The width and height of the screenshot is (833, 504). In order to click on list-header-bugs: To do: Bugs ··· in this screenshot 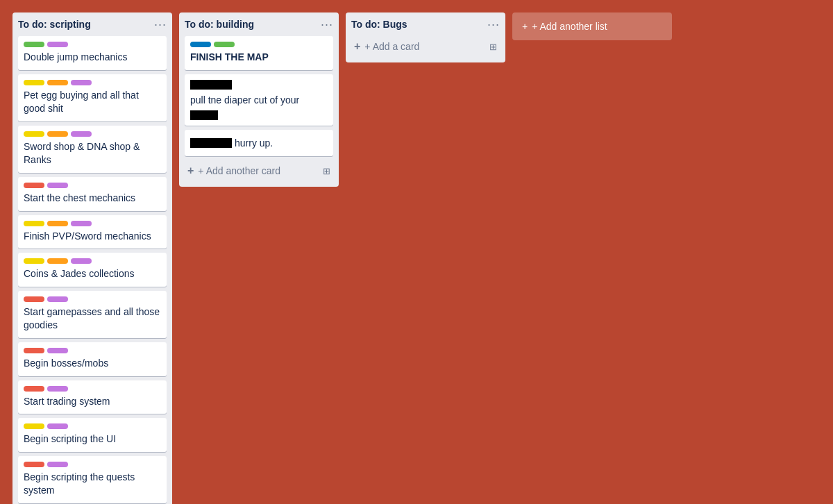, I will do `click(426, 24)`.